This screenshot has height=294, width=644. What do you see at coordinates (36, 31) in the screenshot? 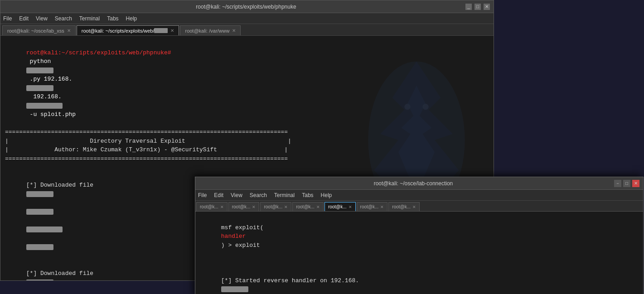
I see `tab-label: root@kali: ~/osce/lab_xss` at bounding box center [36, 31].